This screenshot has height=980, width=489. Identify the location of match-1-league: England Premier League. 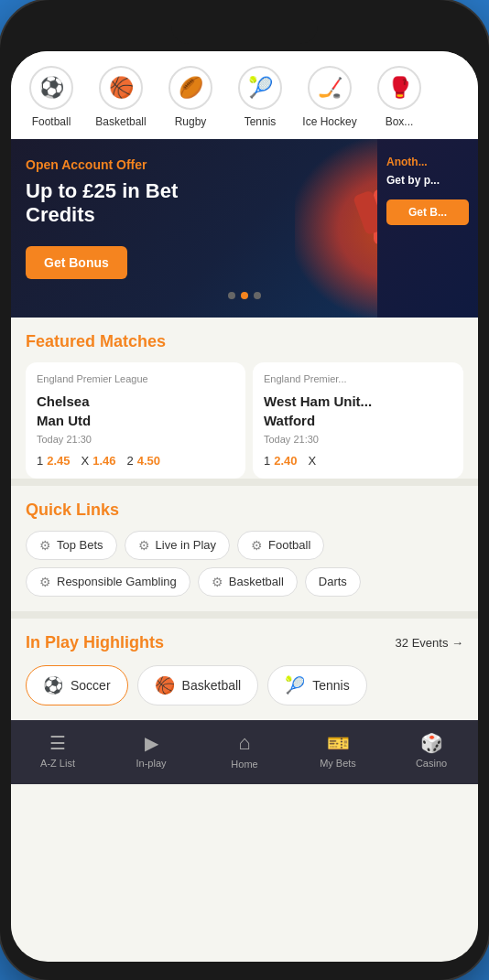
(136, 379).